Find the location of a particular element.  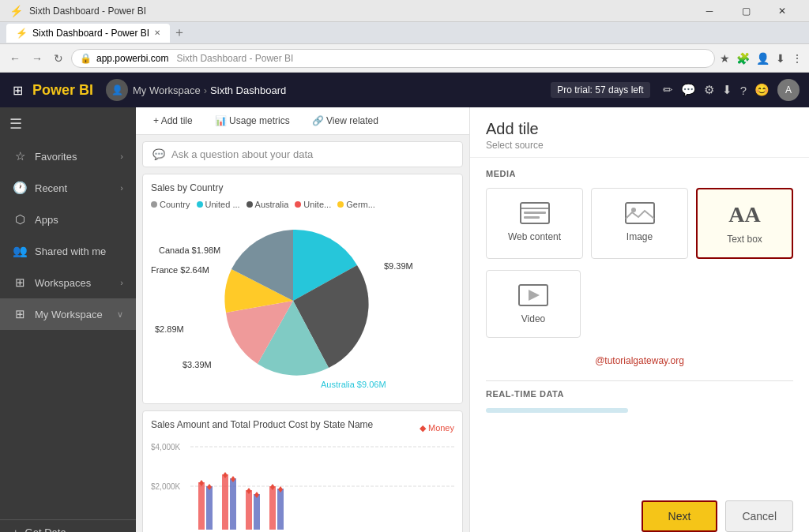

label-canada: Canada $1.98M is located at coordinates (190, 250).